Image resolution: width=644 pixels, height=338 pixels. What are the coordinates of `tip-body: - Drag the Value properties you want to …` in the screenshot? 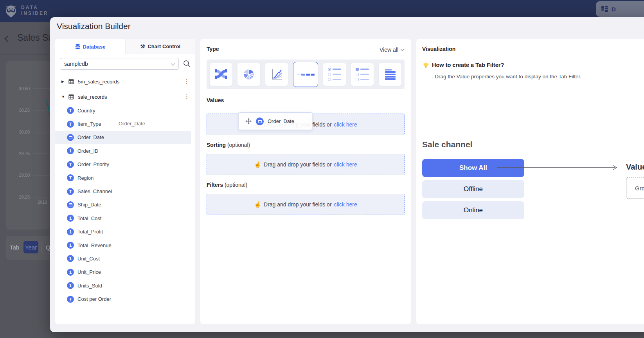 It's located at (506, 77).